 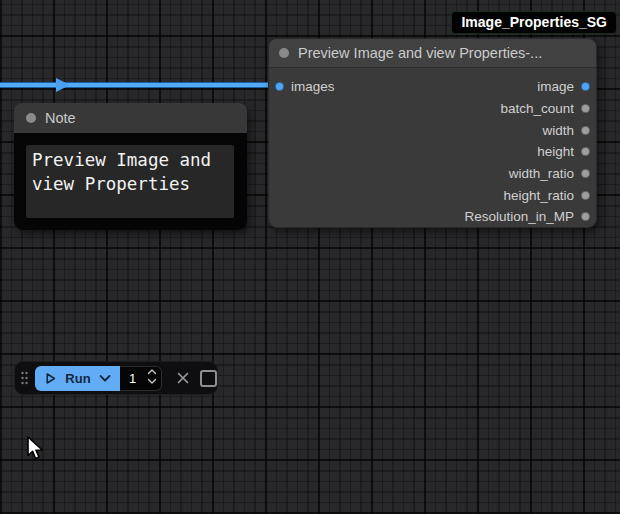 I want to click on note-text-area: Preview Image and view Properties, so click(x=130, y=182).